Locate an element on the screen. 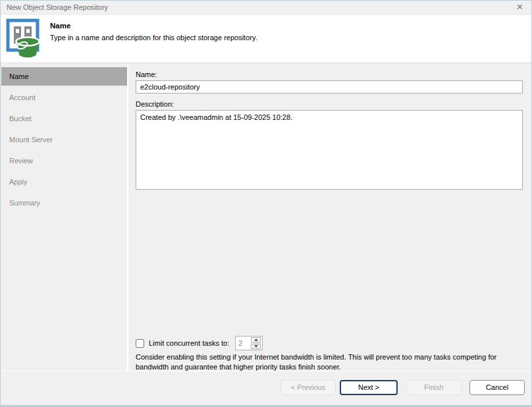 The image size is (532, 407). description-textarea: Created by .\veeamadmin at 15-09-2025 10… is located at coordinates (329, 150).